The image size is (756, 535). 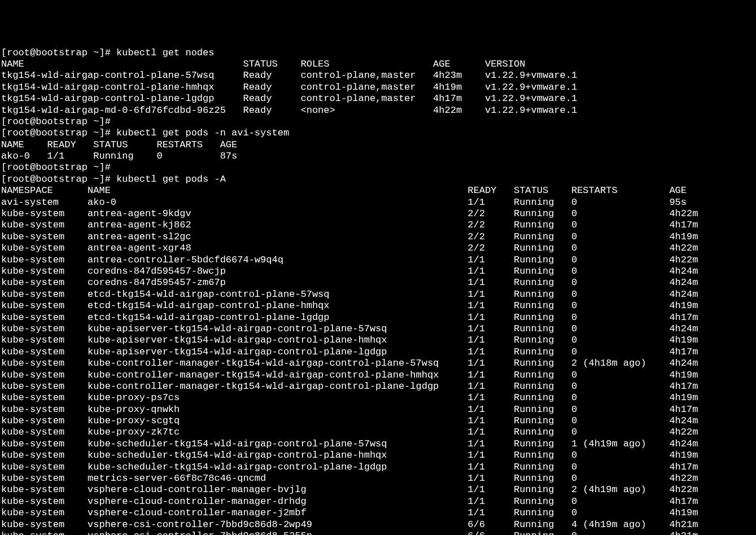 What do you see at coordinates (378, 99) in the screenshot?
I see `node-row: tkg154-wld-airgap-control-plane-lgdgp Re…` at bounding box center [378, 99].